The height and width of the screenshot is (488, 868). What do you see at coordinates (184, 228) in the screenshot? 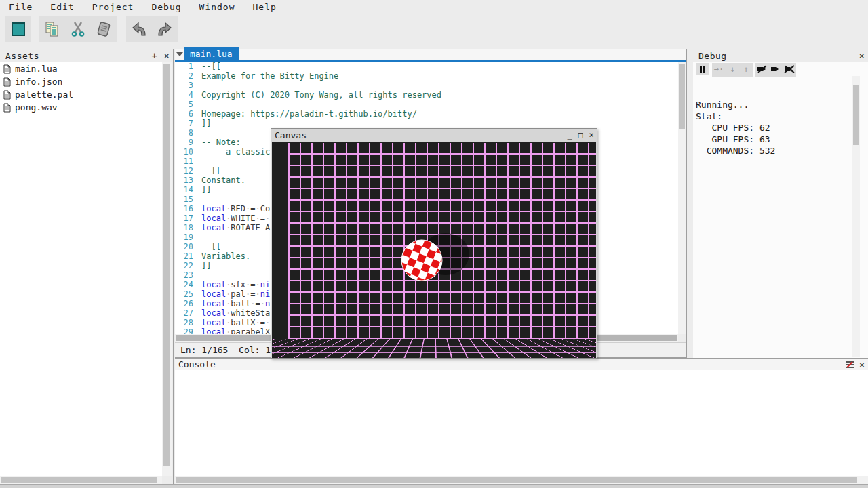
I see `line-number: 18` at bounding box center [184, 228].